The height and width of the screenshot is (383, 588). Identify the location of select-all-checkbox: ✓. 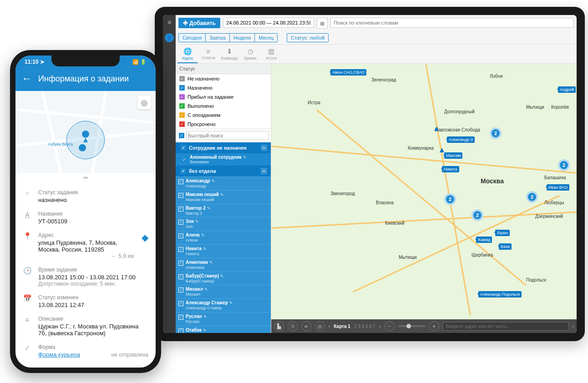
(182, 136).